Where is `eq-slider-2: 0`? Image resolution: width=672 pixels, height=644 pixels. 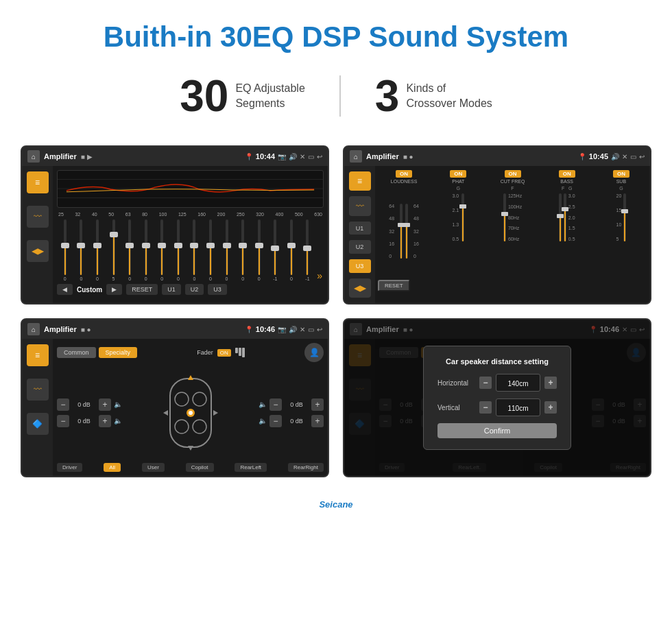 eq-slider-2: 0 is located at coordinates (97, 250).